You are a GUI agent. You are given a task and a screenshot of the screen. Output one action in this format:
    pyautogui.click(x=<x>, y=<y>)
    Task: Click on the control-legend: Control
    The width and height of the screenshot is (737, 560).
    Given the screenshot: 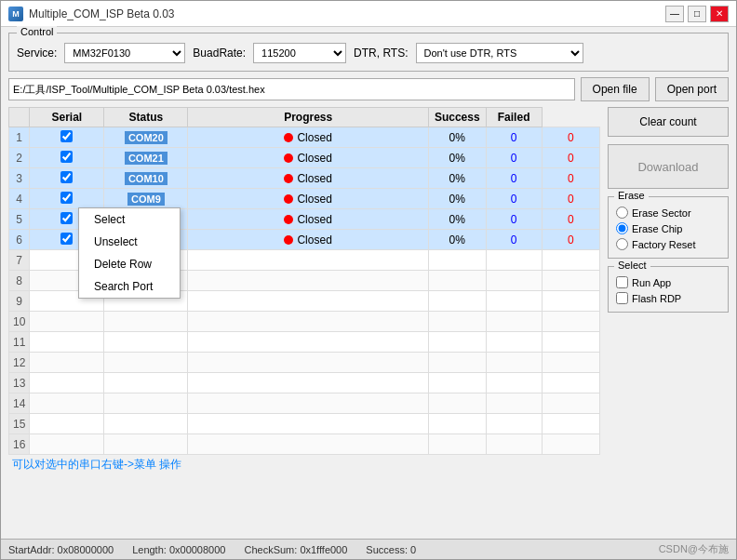 What is the action you would take?
    pyautogui.click(x=37, y=32)
    